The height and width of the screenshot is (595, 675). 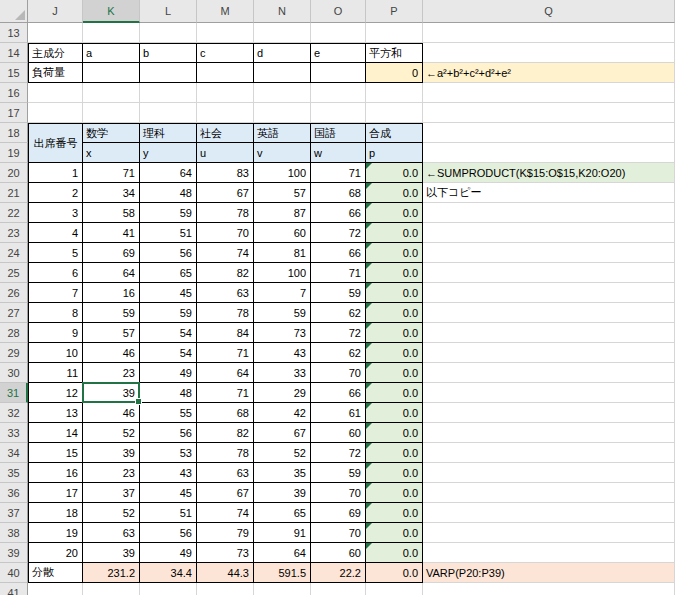 I want to click on cell-N40: 591.5, so click(x=282, y=573).